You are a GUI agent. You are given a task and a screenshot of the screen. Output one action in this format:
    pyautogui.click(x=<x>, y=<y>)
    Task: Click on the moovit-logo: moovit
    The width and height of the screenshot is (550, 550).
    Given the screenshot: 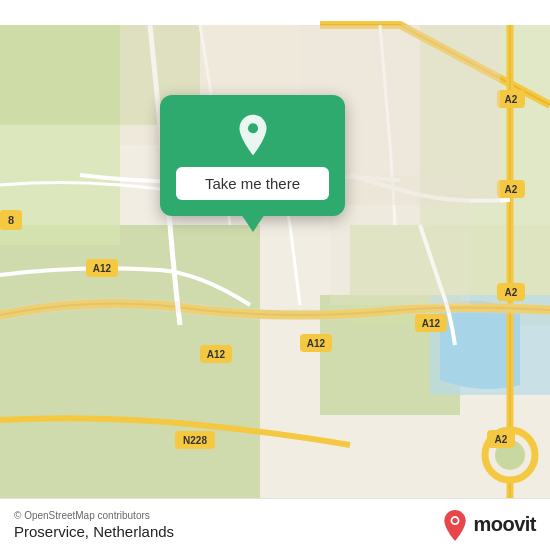 What is the action you would take?
    pyautogui.click(x=488, y=525)
    